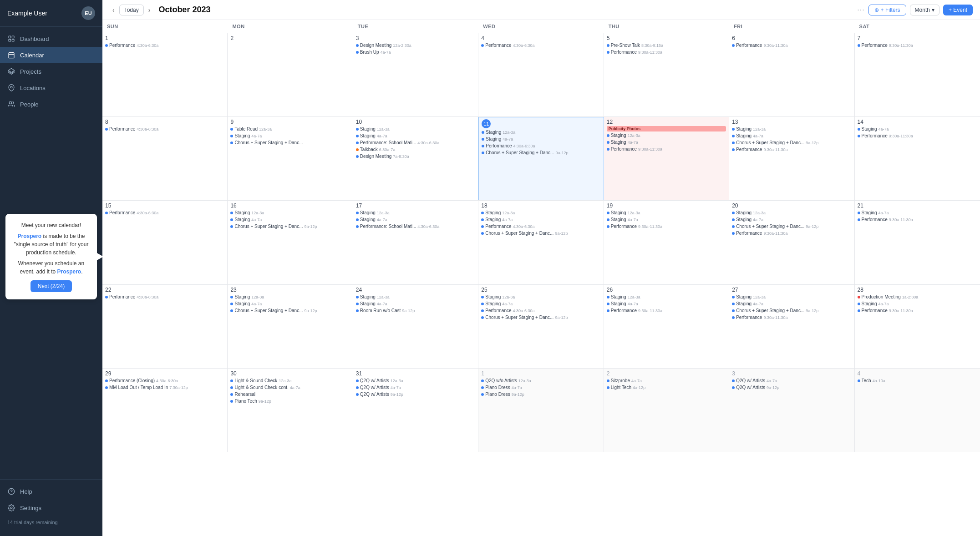 This screenshot has height=536, width=980. What do you see at coordinates (416, 46) in the screenshot?
I see `calendar-event: Design Meeting12a-2:30a` at bounding box center [416, 46].